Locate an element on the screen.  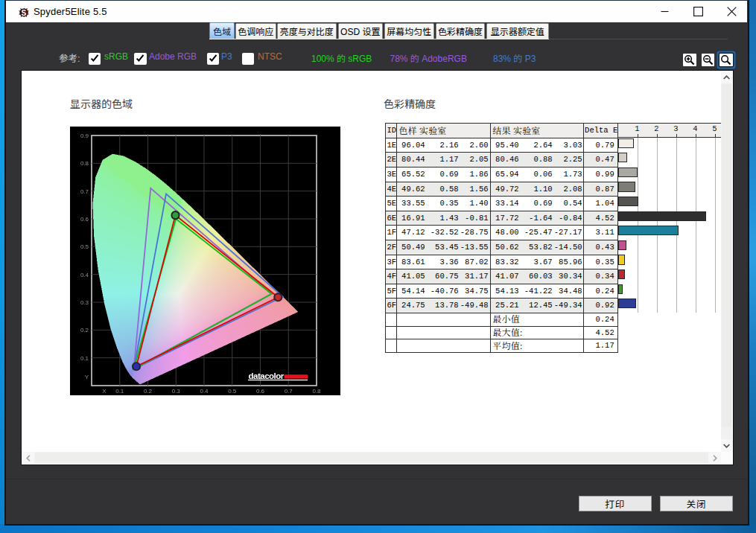
table-row-4E: 4E49.620.581.5649.721.102.080.87 is located at coordinates (502, 189).